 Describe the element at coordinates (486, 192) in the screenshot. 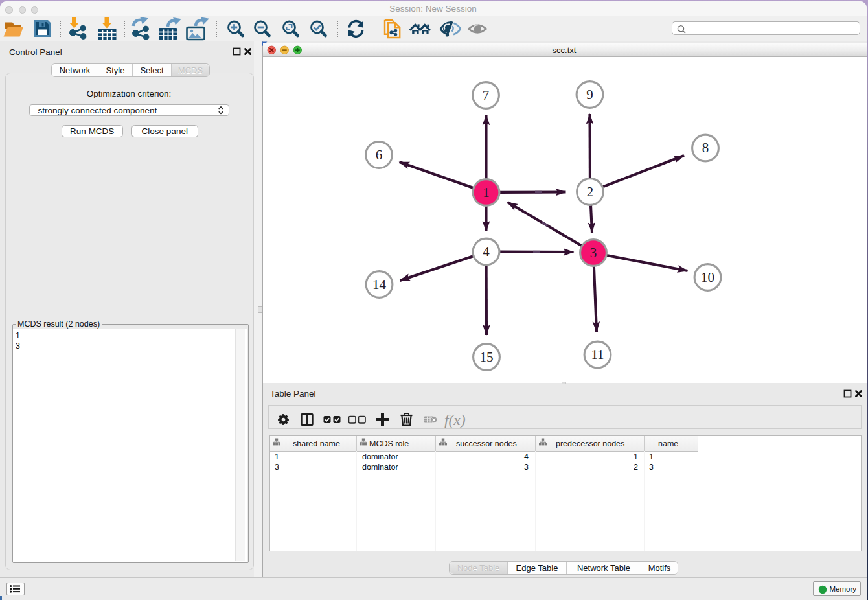

I see `svg-text: 1` at that location.